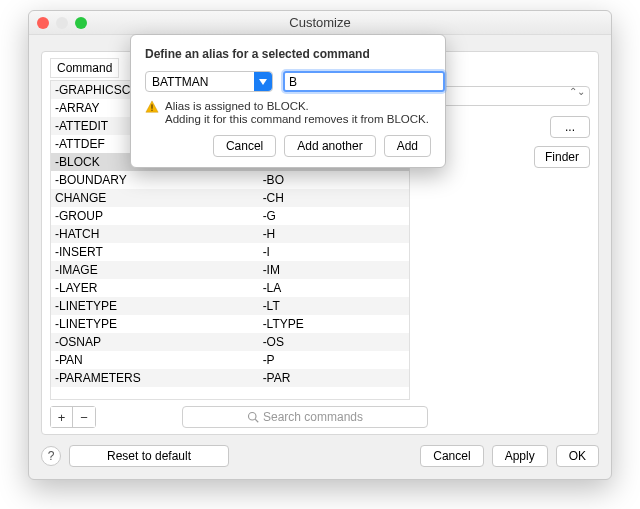 The width and height of the screenshot is (640, 509). What do you see at coordinates (62, 417) in the screenshot?
I see `add-button: +` at bounding box center [62, 417].